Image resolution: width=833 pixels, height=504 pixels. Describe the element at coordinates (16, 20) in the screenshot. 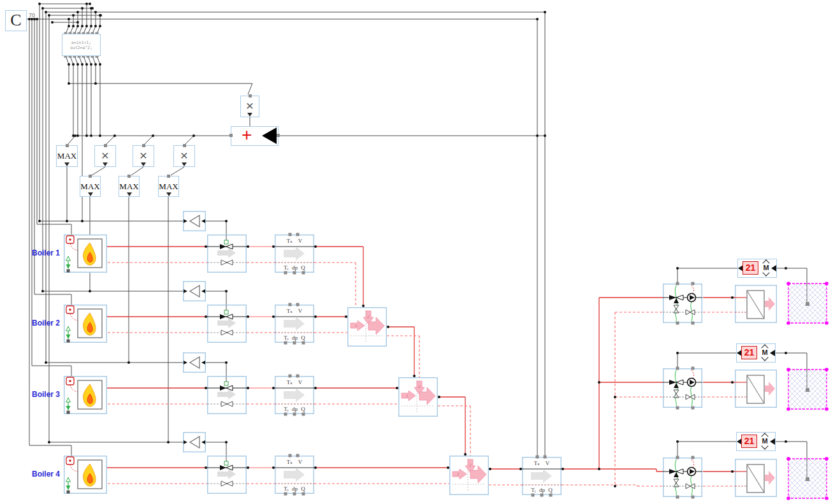

I see `constant-block: C` at that location.